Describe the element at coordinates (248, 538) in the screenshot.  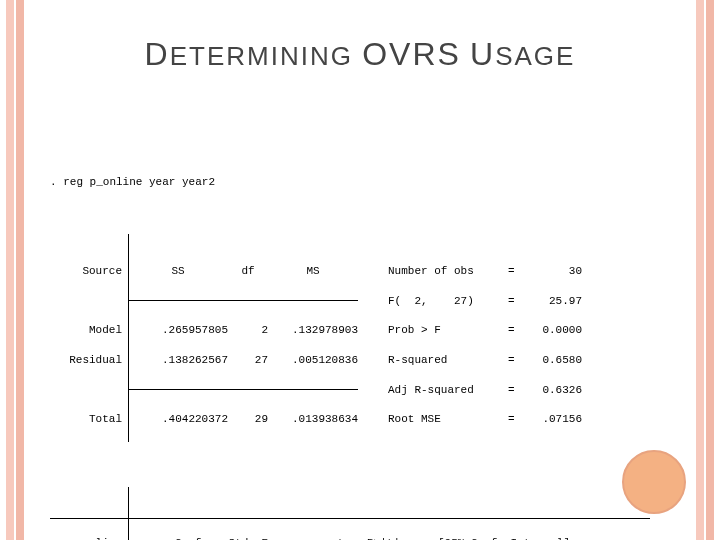
I see `col-se: Std. Err.` at that location.